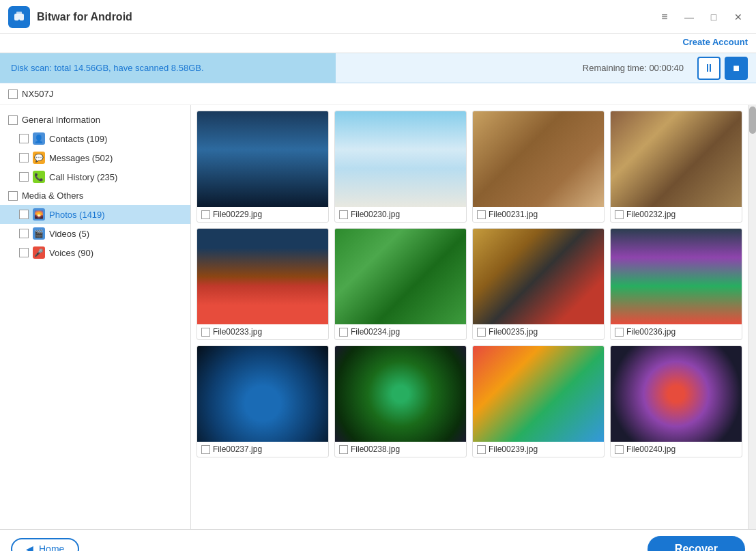 This screenshot has height=551, width=756. Describe the element at coordinates (378, 94) in the screenshot. I see `device-bar: NX507J` at that location.